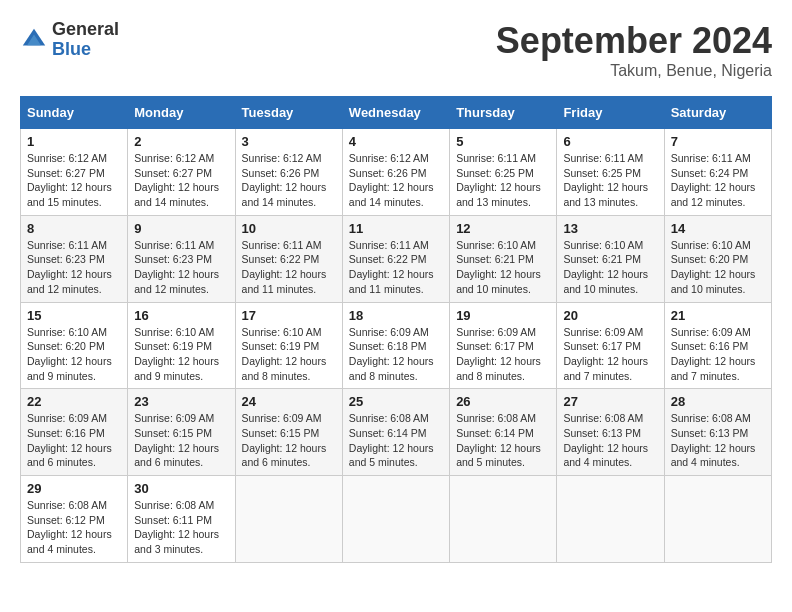 The width and height of the screenshot is (792, 612). What do you see at coordinates (74, 402) in the screenshot?
I see `day-number: 22` at bounding box center [74, 402].